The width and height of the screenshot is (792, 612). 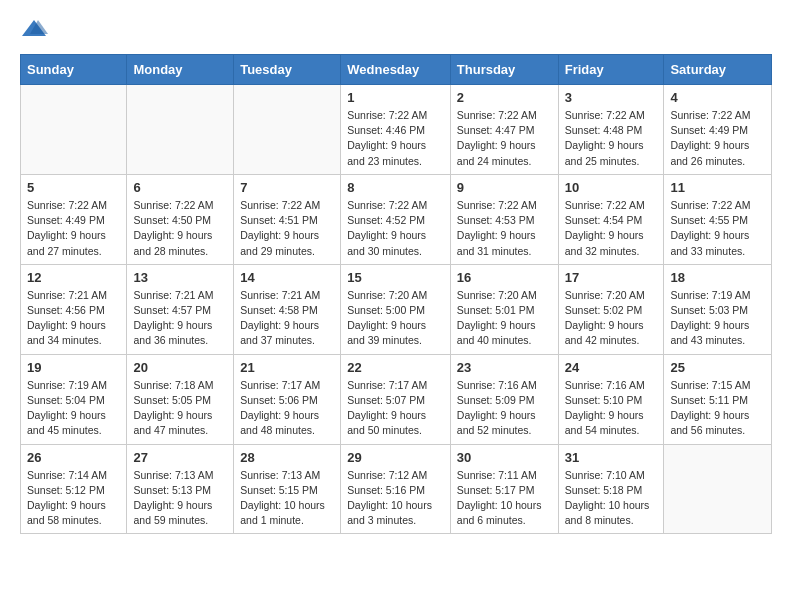 What do you see at coordinates (612, 188) in the screenshot?
I see `day-number: 10` at bounding box center [612, 188].